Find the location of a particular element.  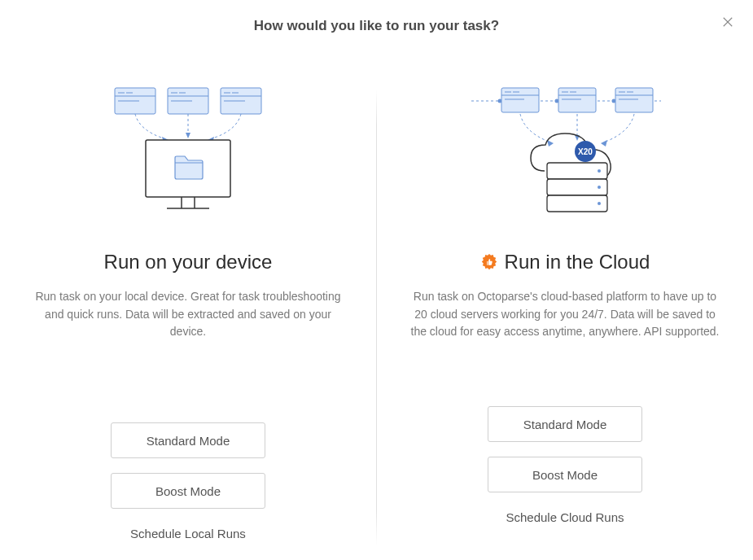

cloud-description: Run task on Octoparse's cloud-based plat… is located at coordinates (565, 314).